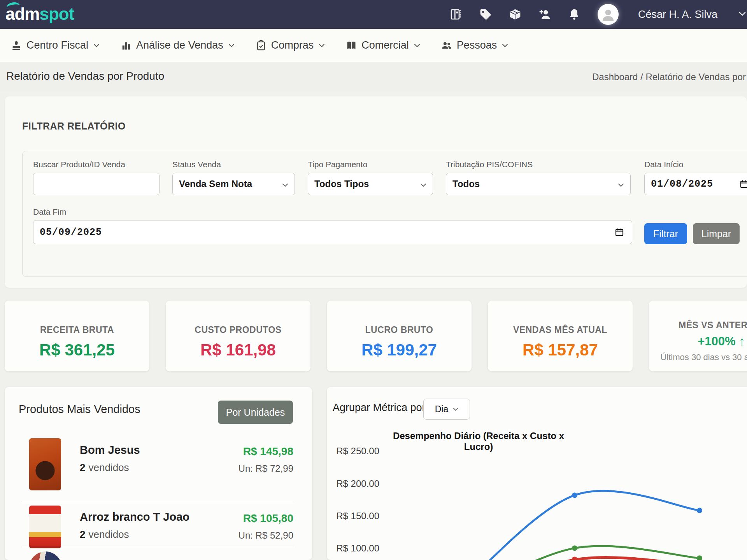 Image resolution: width=747 pixels, height=560 pixels. What do you see at coordinates (268, 452) in the screenshot?
I see `product-total: R$ 145,98` at bounding box center [268, 452].